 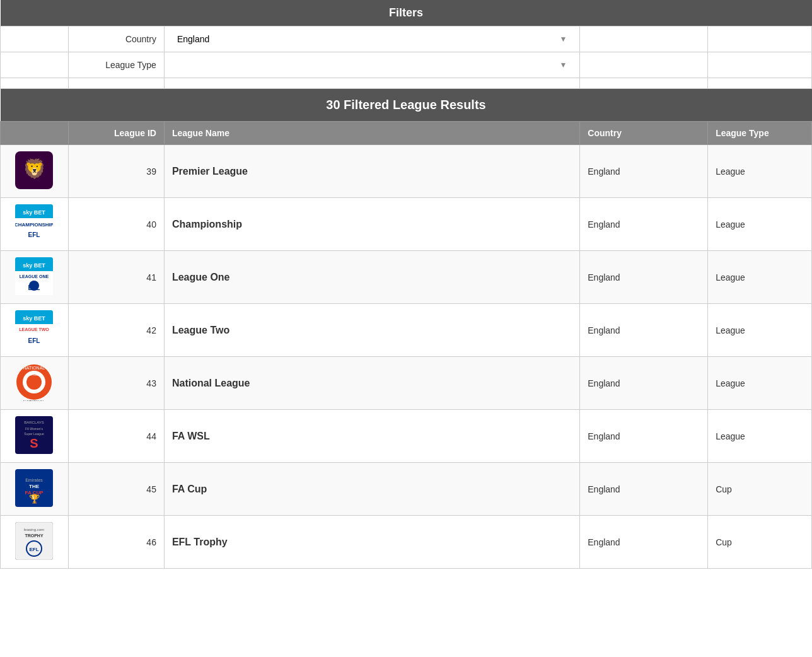 I want to click on league-logo: sky BET LEAGUE TWO EFL, so click(x=35, y=330).